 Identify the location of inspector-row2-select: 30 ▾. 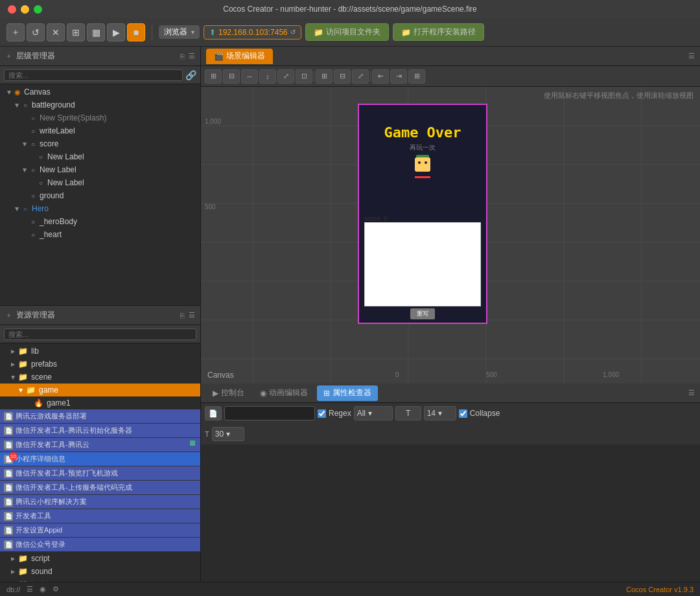
(228, 434).